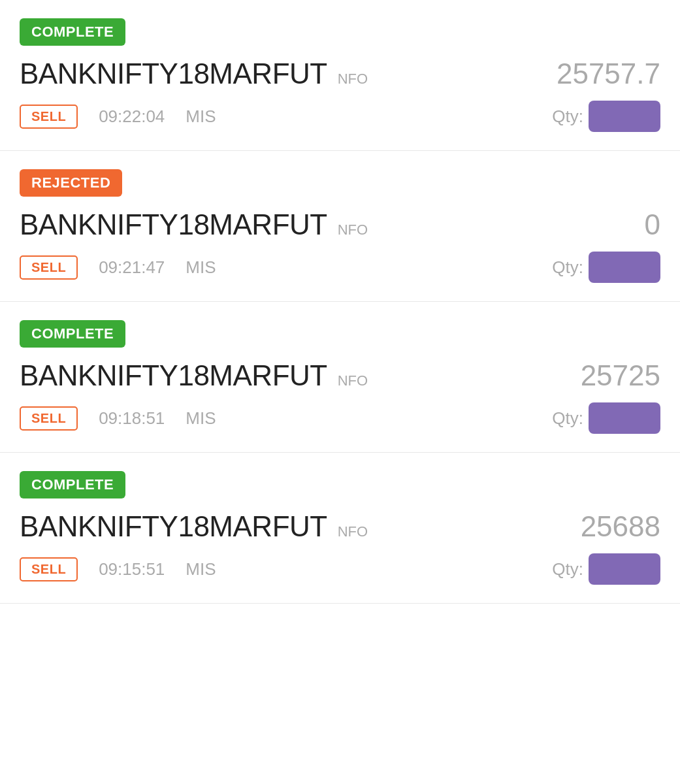  What do you see at coordinates (340, 376) in the screenshot?
I see `order-main-row: BANKNIFTY18MARFUT NFO 25725` at bounding box center [340, 376].